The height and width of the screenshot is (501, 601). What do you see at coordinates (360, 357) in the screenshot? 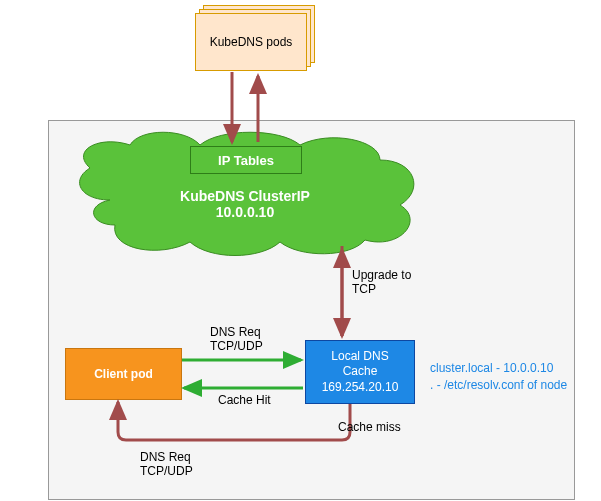
I see `cache-title: Local DNS` at bounding box center [360, 357].